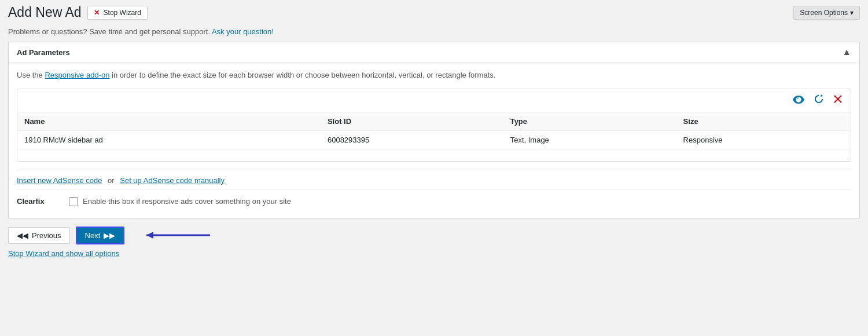  I want to click on responsive-addon-link: Responsive add-on, so click(77, 75).